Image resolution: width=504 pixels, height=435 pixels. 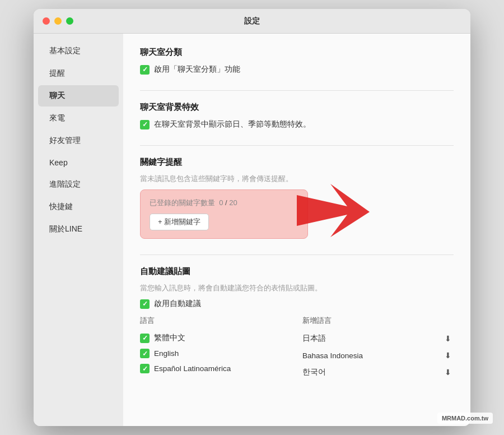 What do you see at coordinates (297, 288) in the screenshot?
I see `sticker-desc: 當您輸入訊息時，將會自動建議您符合的表情貼或貼圖。` at bounding box center [297, 288].